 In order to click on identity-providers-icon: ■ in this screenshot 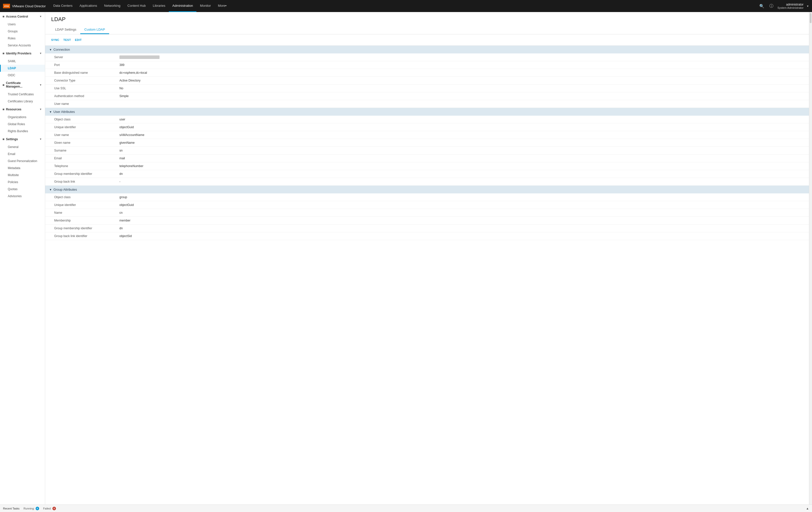, I will do `click(3, 53)`.